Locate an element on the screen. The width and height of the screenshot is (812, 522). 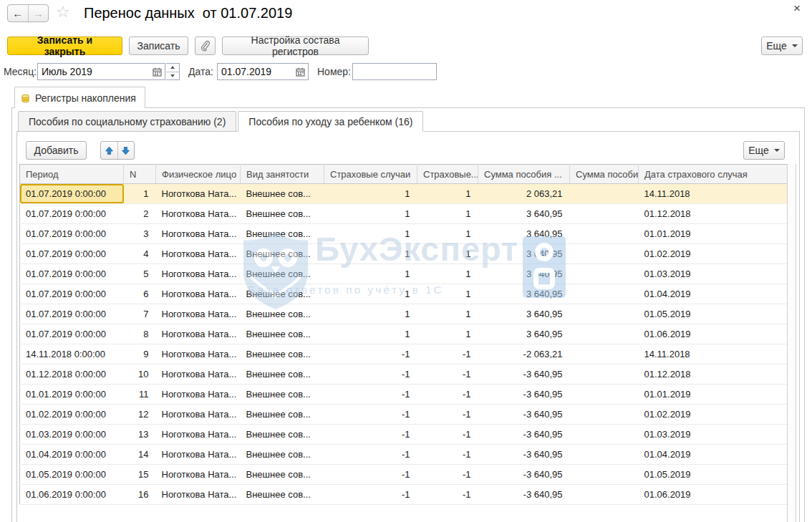
back-button: ← is located at coordinates (18, 13).